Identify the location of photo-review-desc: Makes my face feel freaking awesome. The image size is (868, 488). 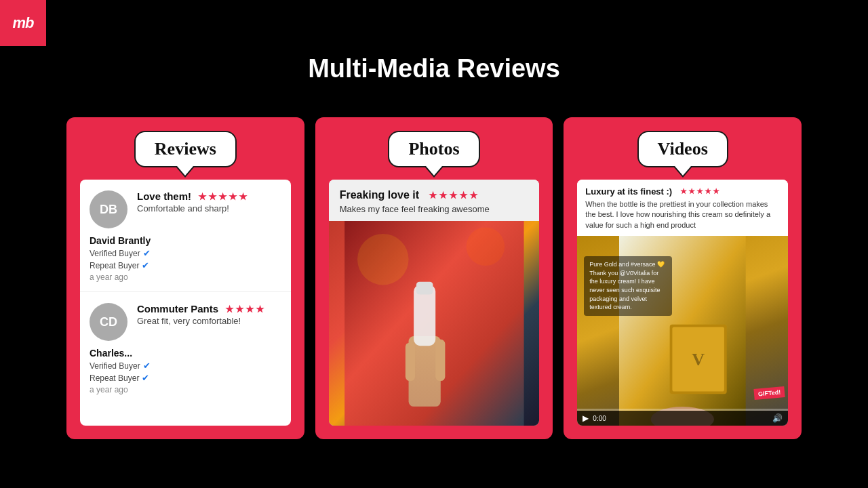
(434, 209).